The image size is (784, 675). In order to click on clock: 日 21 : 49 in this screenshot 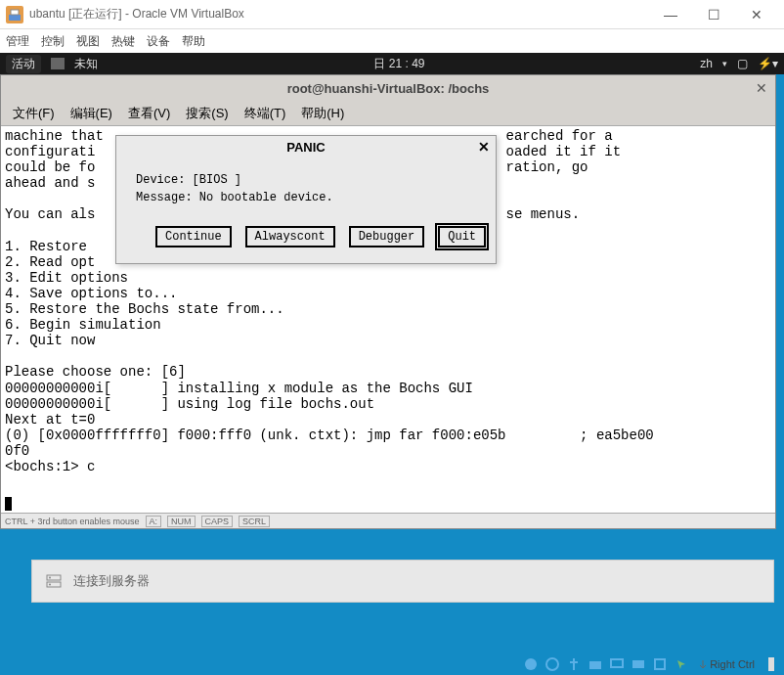, I will do `click(399, 65)`.